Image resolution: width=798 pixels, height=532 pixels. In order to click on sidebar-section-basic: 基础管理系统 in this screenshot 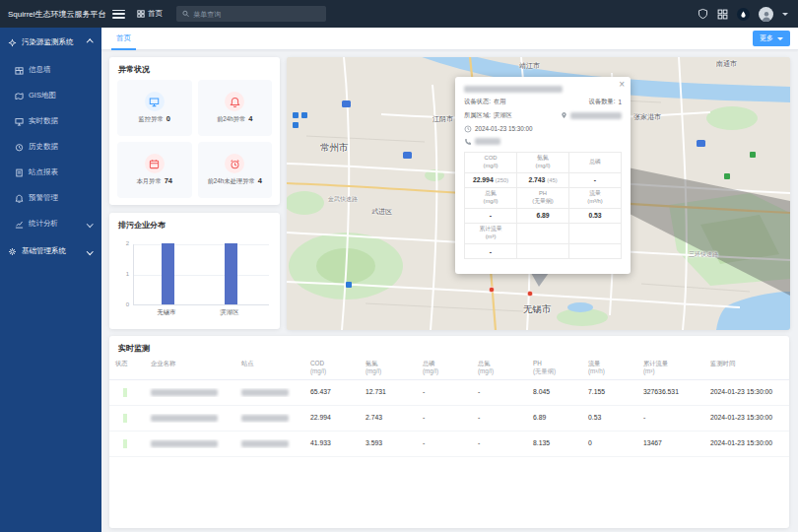, I will do `click(51, 251)`.